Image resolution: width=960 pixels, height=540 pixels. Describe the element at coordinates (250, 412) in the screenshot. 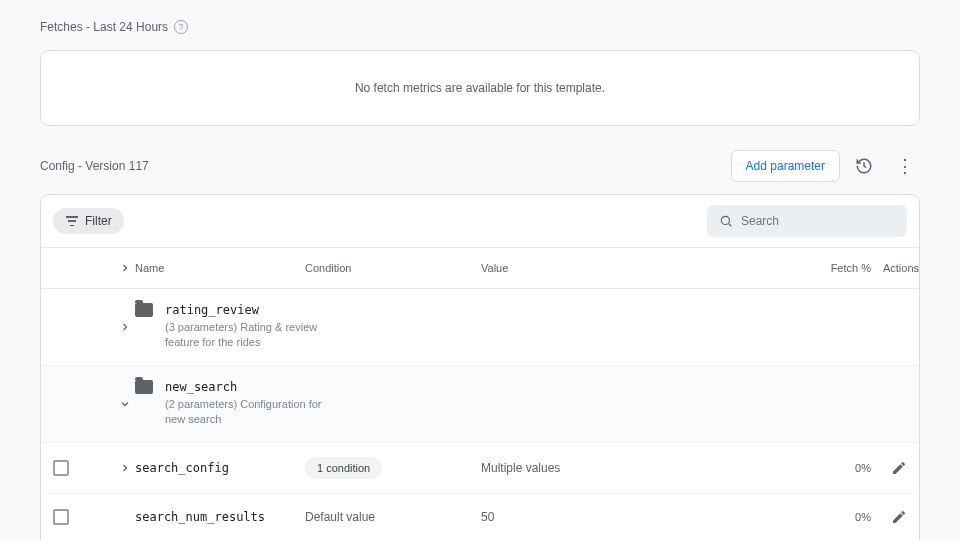

I see `param-desc: (2 parameters) Configuration for new sea…` at that location.